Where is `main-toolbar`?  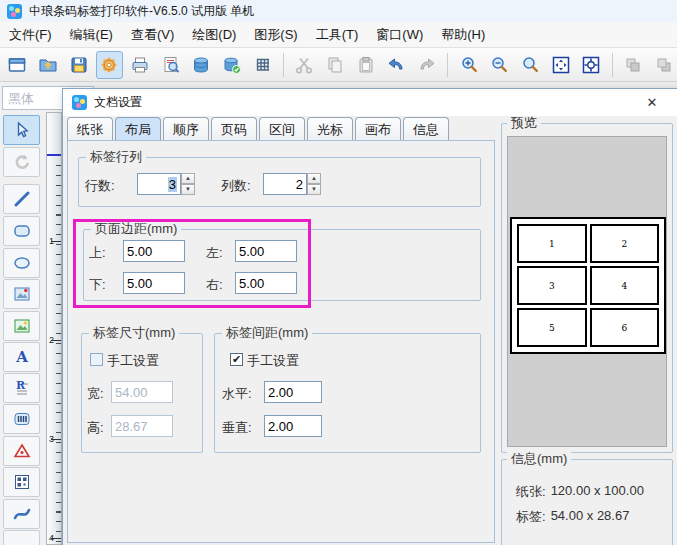 main-toolbar is located at coordinates (338, 65).